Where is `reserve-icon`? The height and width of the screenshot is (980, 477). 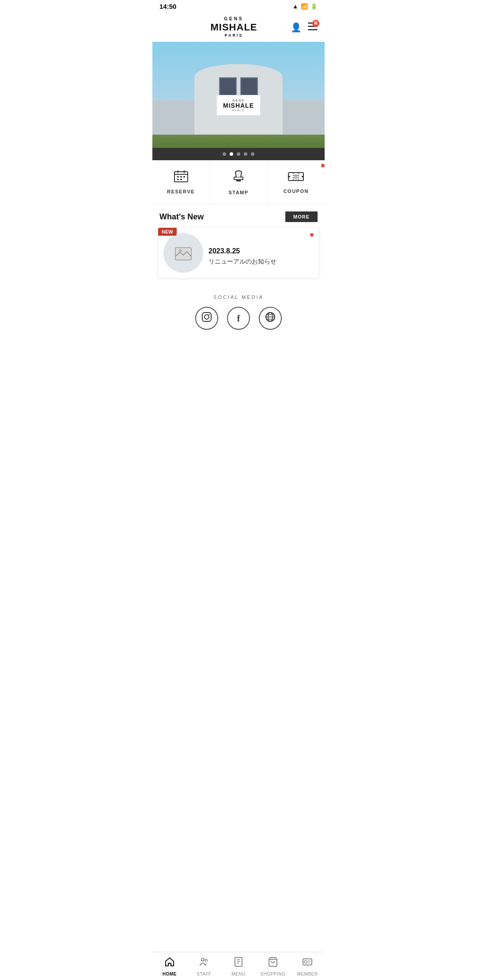
reserve-icon is located at coordinates (181, 177).